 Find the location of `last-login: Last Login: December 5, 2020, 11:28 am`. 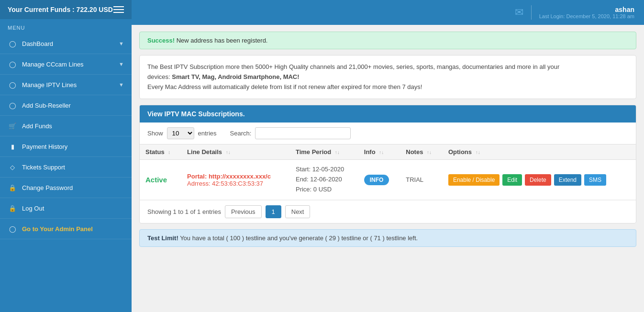

last-login: Last Login: December 5, 2020, 11:28 am is located at coordinates (587, 16).